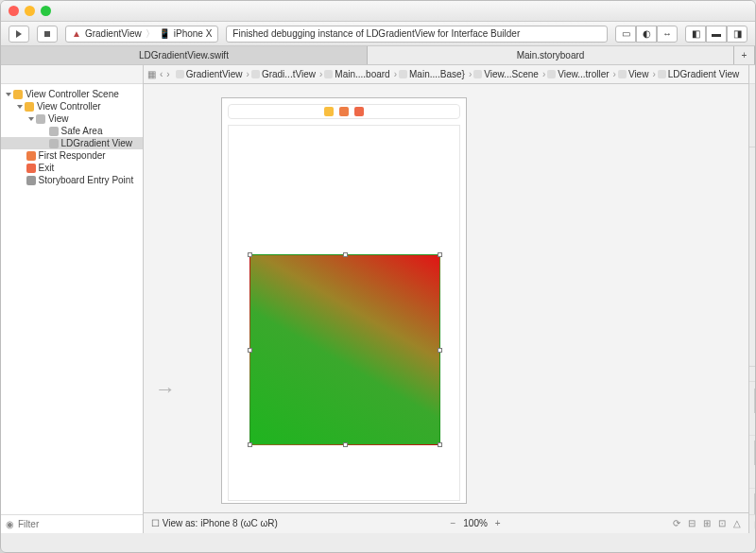 The image size is (756, 553). Describe the element at coordinates (752, 257) in the screenshot. I see `view-section: View Content ModeScale To Fill SemanticU…` at that location.